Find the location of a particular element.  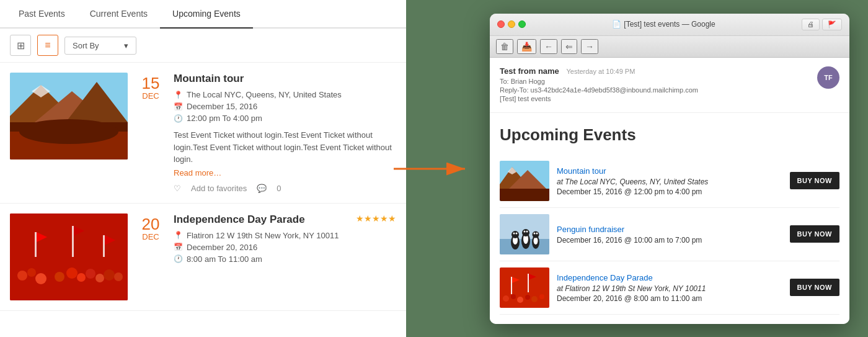

event-image-mountain is located at coordinates (69, 116).